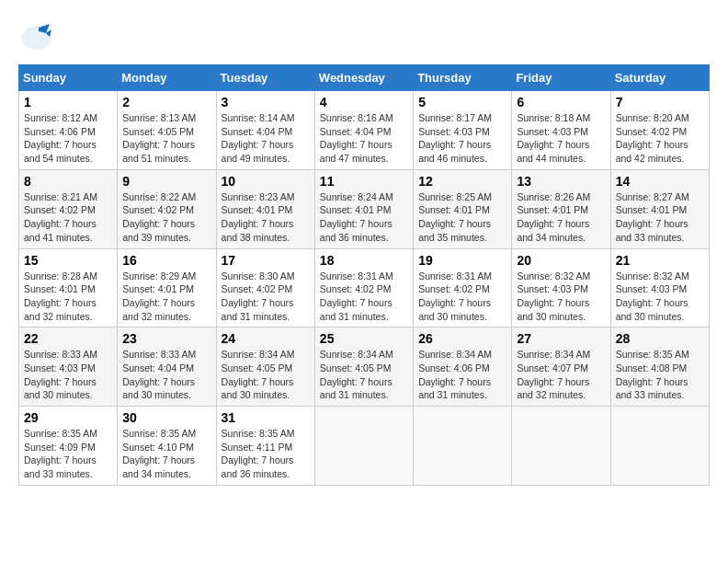 The image size is (728, 563). I want to click on day-header-wednesday: Wednesday, so click(364, 78).